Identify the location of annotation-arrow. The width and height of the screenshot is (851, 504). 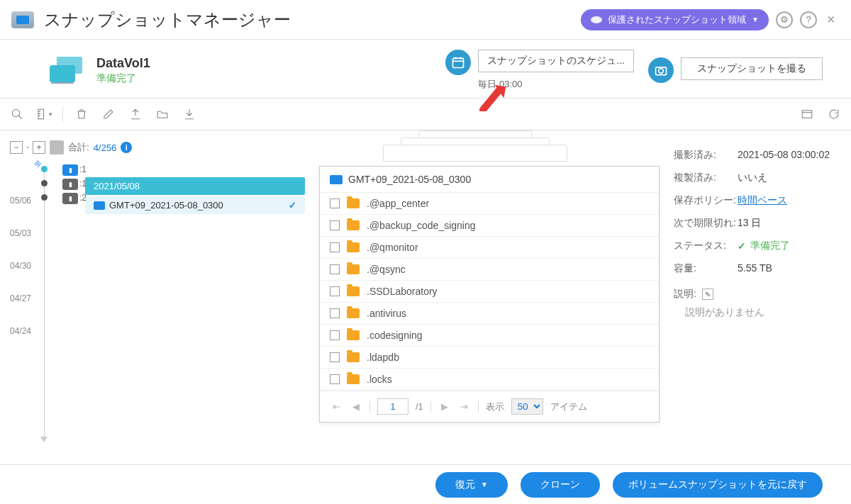
(494, 97).